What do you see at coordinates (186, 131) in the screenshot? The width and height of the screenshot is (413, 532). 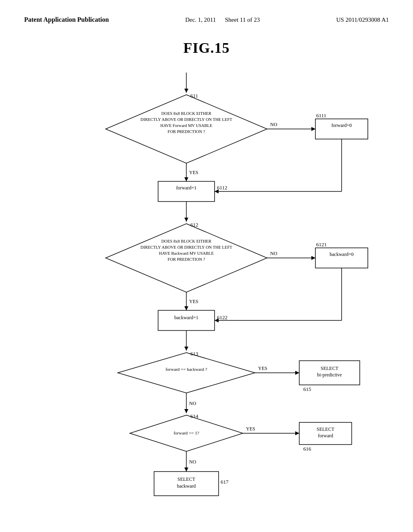 I see `node611-text4: FOR PREDICTION ?` at bounding box center [186, 131].